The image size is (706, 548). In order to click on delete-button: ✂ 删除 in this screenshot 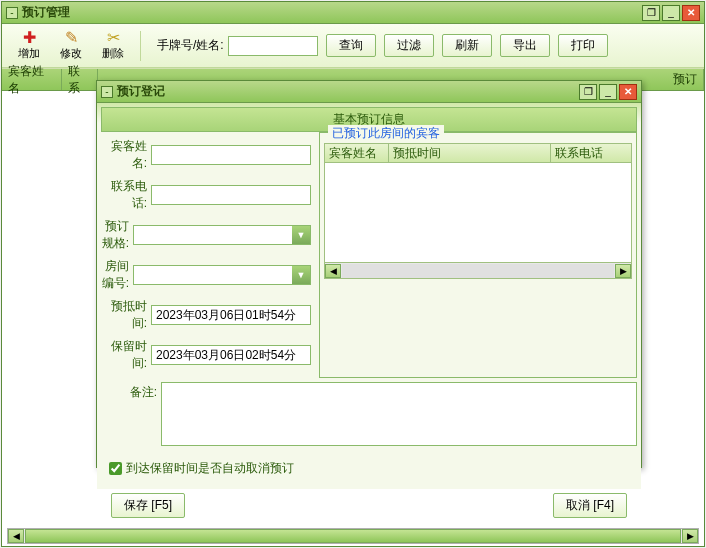, I will do `click(113, 46)`.